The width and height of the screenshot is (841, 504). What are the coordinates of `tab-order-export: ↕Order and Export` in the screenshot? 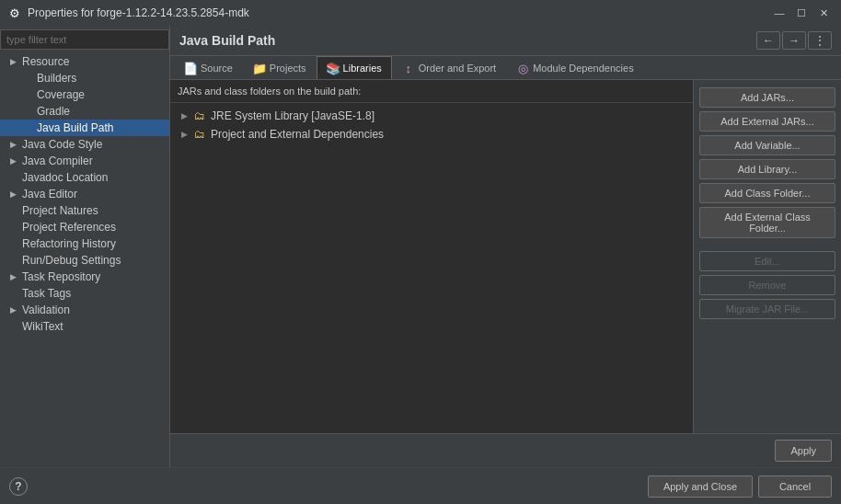 It's located at (449, 68).